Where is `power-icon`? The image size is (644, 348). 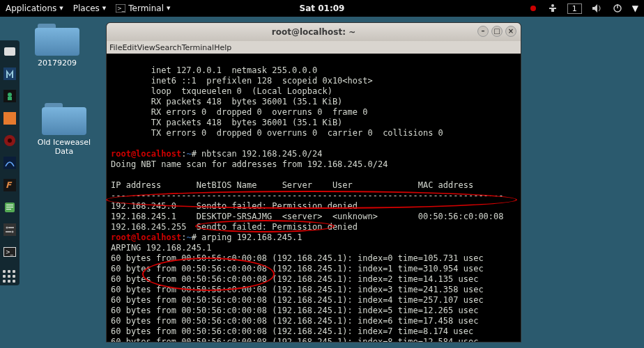 power-icon is located at coordinates (618, 8).